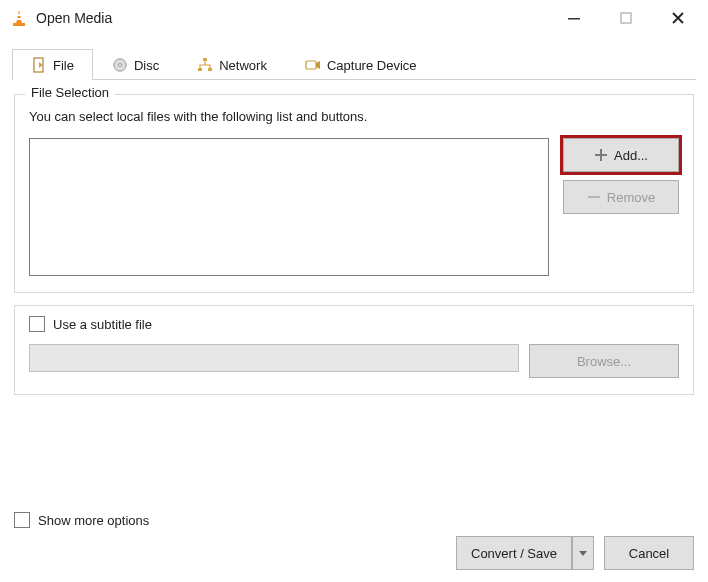  I want to click on tab-label: Disc, so click(146, 66).